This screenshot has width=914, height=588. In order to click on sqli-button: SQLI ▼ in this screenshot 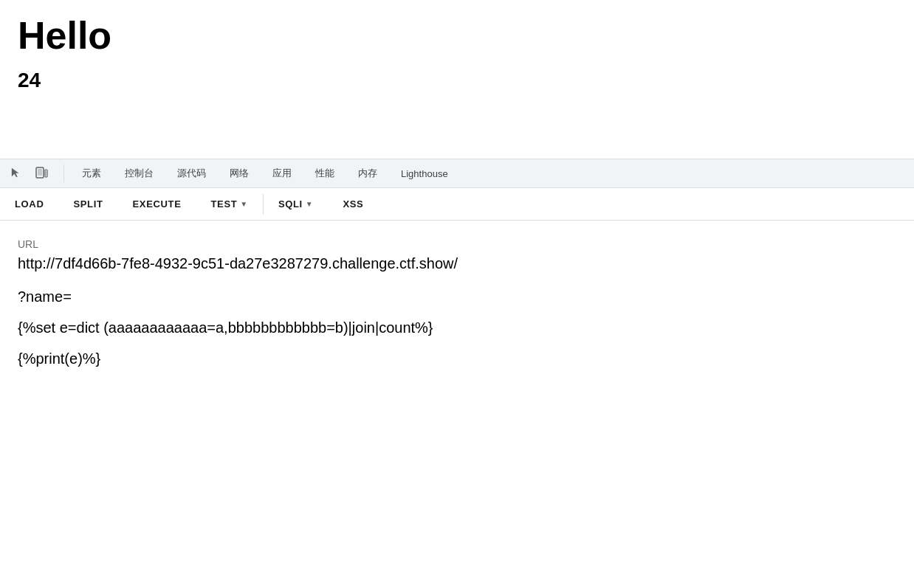, I will do `click(296, 204)`.